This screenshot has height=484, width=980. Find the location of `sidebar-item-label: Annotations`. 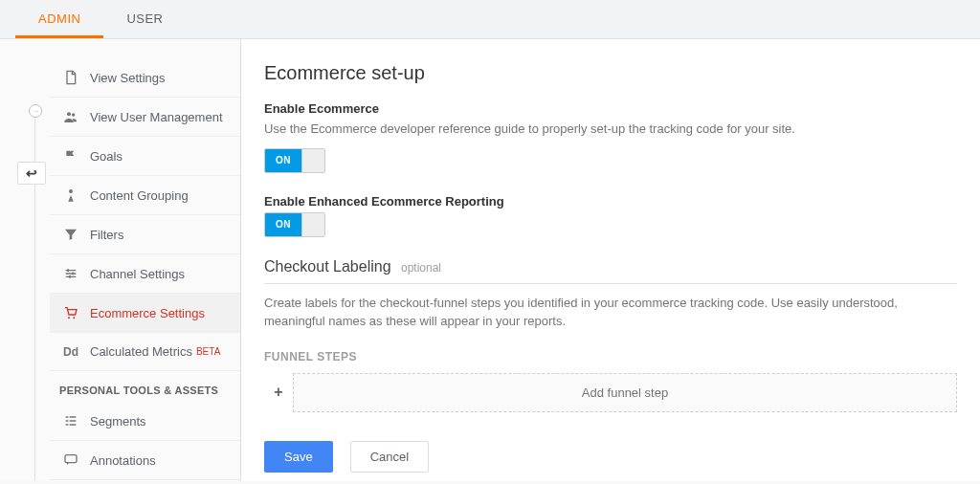

sidebar-item-label: Annotations is located at coordinates (122, 461).